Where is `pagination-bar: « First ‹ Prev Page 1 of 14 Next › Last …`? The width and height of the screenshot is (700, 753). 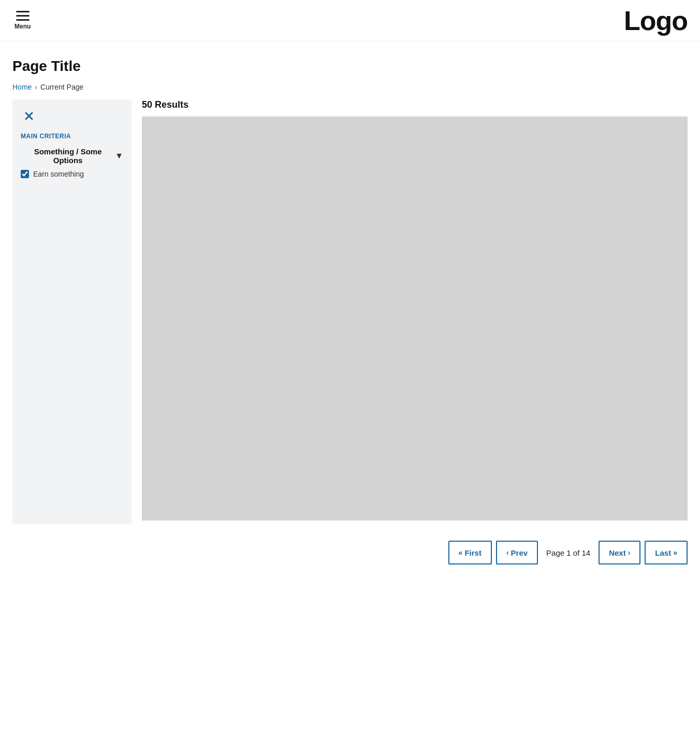
pagination-bar: « First ‹ Prev Page 1 of 14 Next › Last … is located at coordinates (350, 553).